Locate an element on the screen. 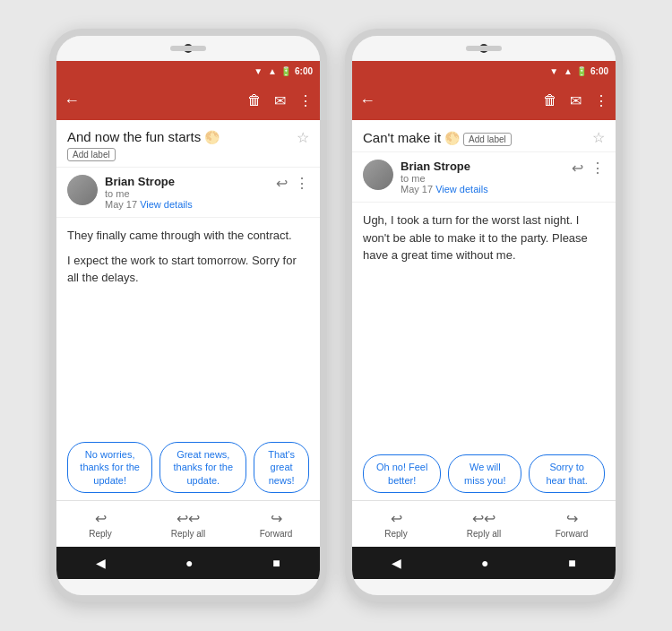 This screenshot has width=672, height=631. signal-icon-2: ▼ is located at coordinates (554, 72).